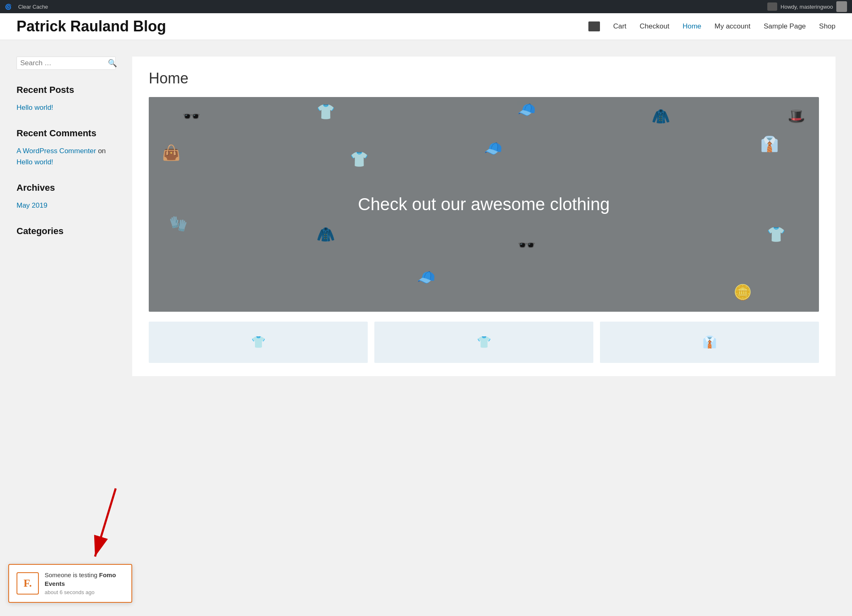  What do you see at coordinates (661, 116) in the screenshot?
I see `clothing-jacket-1: 🧥` at bounding box center [661, 116].